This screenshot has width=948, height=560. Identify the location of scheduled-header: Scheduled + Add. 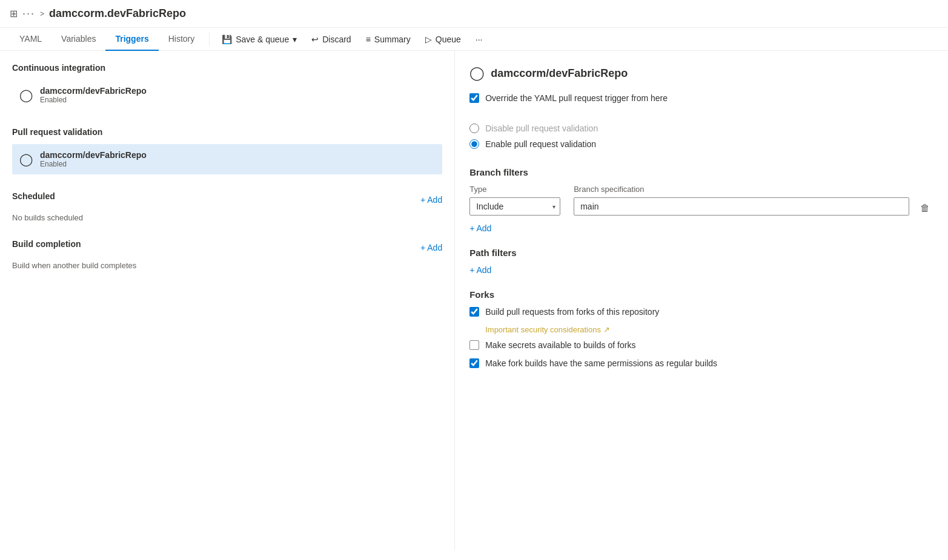
(227, 200).